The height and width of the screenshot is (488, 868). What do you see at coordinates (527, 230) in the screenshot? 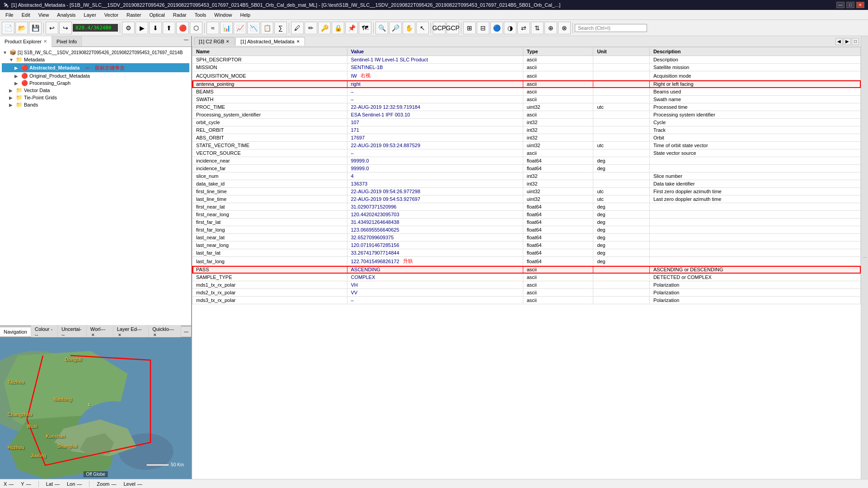
I see `table-row: first_far_long123.06695556640625float64d…` at bounding box center [527, 230].